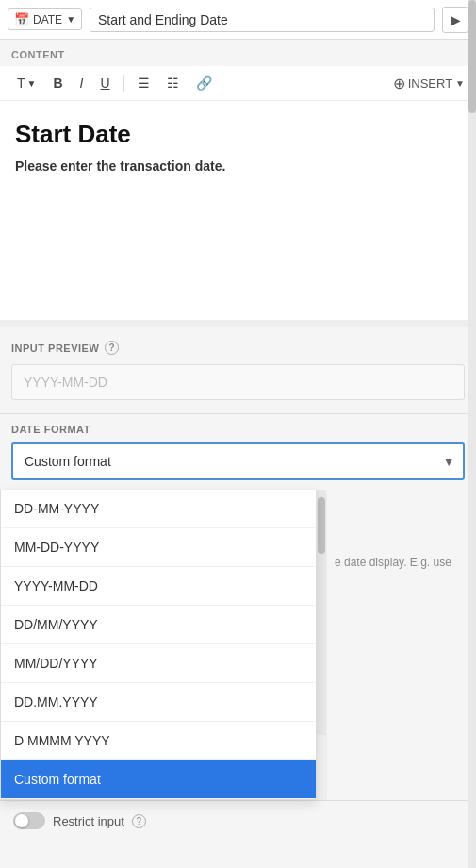 This screenshot has width=476, height=868. What do you see at coordinates (158, 702) in the screenshot?
I see `dropdown-option-dd-dot-mm-yyyy: DD.MM.YYYY` at bounding box center [158, 702].